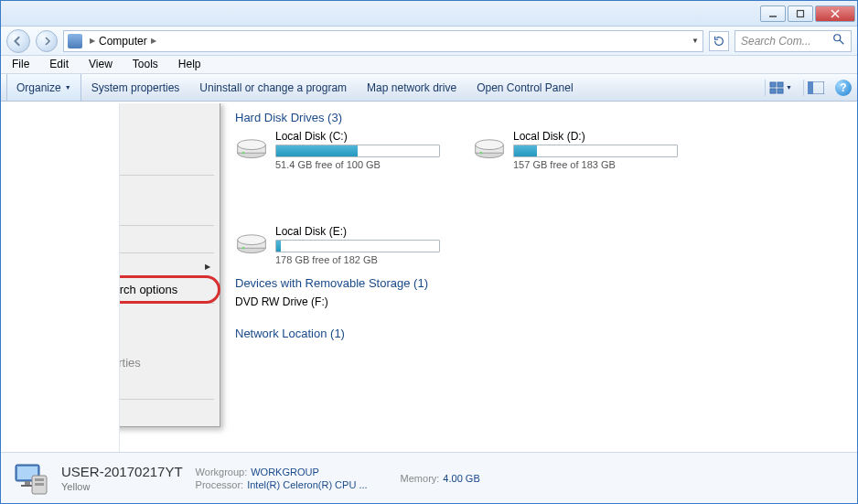  I want to click on uninstall-button: Uninstall or change a program, so click(273, 88).